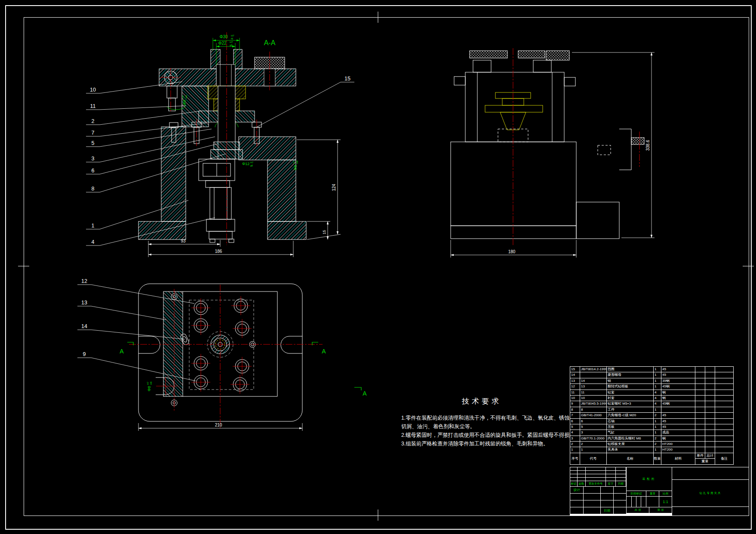  What do you see at coordinates (648, 145) in the screenshot?
I see `dim-338: 338.6` at bounding box center [648, 145].